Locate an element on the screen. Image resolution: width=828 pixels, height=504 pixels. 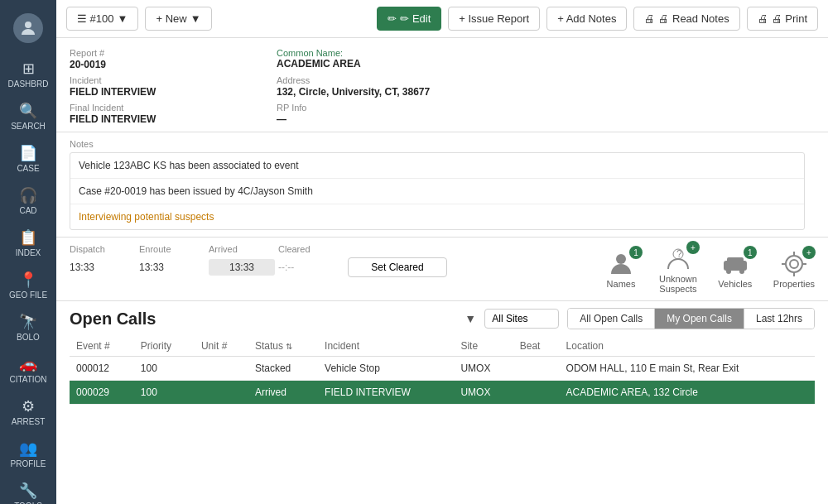
sidebar-item-search-label: SEARCH is located at coordinates (28, 126).